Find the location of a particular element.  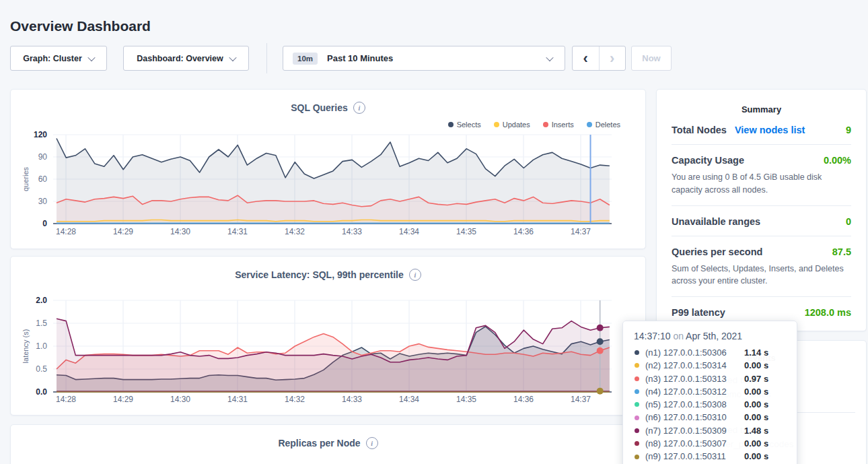

tooltip-node-value: 0.97 s is located at coordinates (756, 378).